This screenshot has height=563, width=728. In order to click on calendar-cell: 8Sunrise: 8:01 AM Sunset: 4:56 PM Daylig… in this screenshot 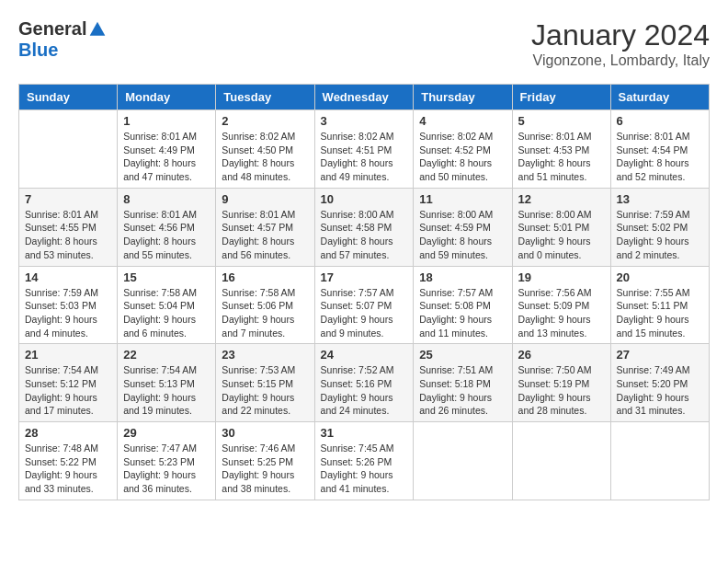, I will do `click(167, 226)`.